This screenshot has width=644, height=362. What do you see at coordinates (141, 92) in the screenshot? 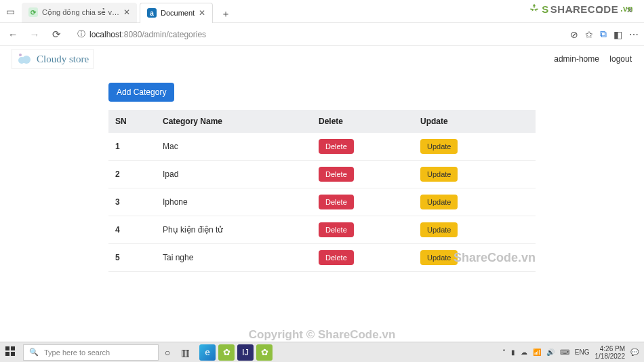
I see `add-category-button: Add Category` at bounding box center [141, 92].